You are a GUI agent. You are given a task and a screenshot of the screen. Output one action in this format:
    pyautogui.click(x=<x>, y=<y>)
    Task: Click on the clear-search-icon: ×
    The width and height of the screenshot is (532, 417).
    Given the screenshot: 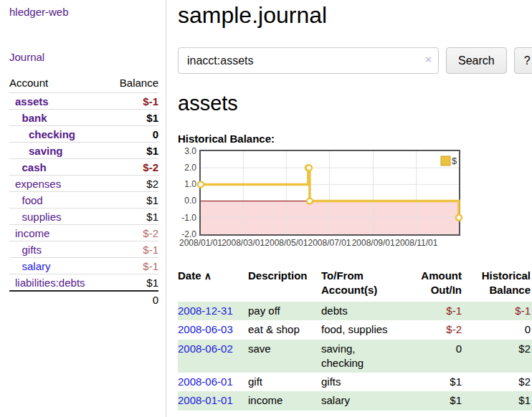 What is the action you would take?
    pyautogui.click(x=429, y=59)
    